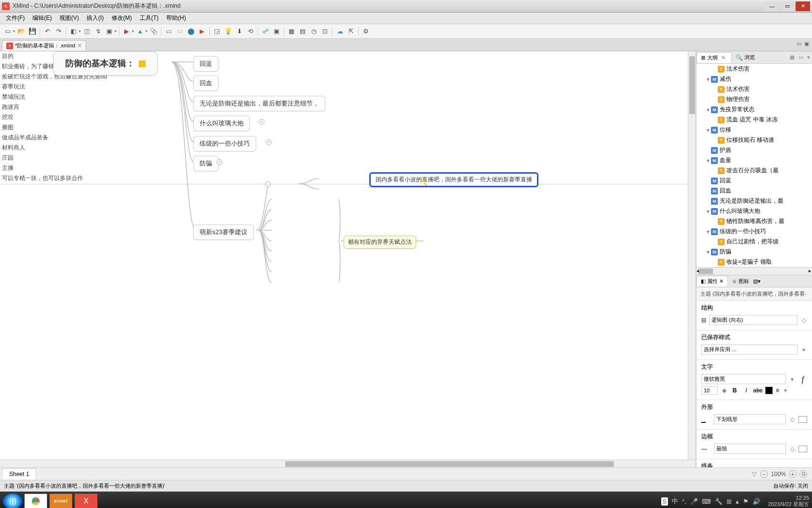 The width and height of the screenshot is (812, 508). I want to click on bold-button: B, so click(735, 390).